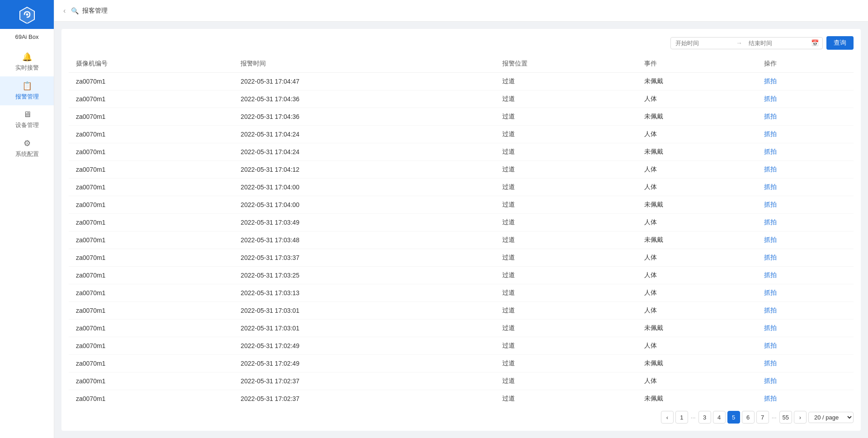  I want to click on date-arrow: →, so click(739, 43).